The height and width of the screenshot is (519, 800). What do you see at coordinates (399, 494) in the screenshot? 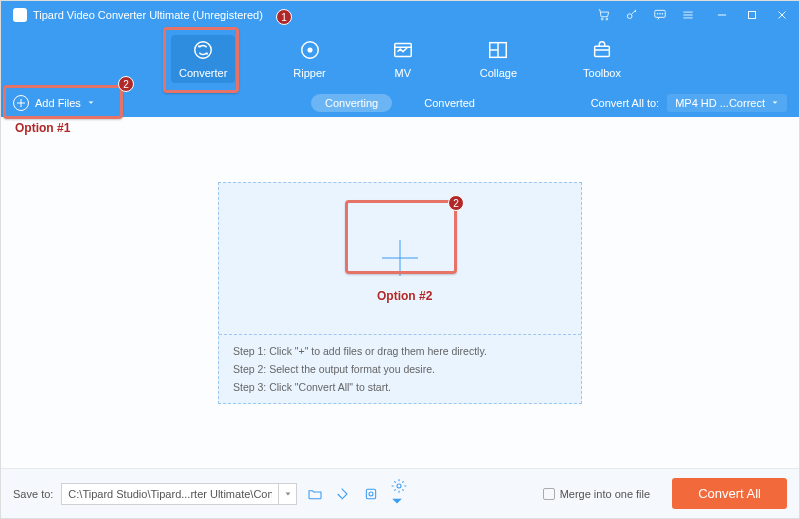
I see `settings-icon` at bounding box center [399, 494].